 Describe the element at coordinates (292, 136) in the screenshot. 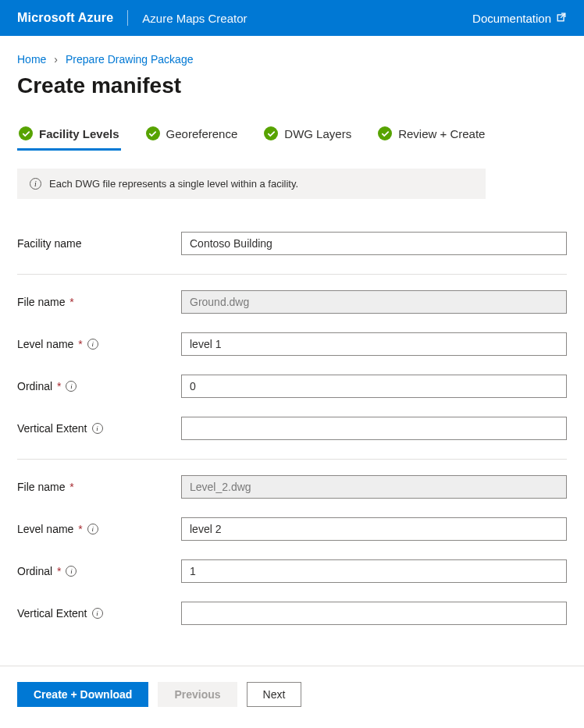

I see `wizard-tabs: Facility Levels Georeference DWG Layers …` at that location.